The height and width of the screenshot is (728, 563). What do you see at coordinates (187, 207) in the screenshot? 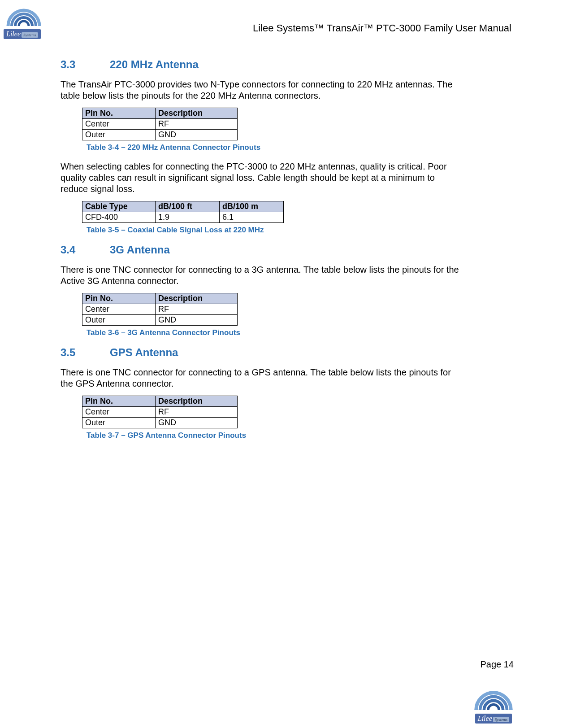
I see `th-db-100ft: dB/100 ft` at bounding box center [187, 207].